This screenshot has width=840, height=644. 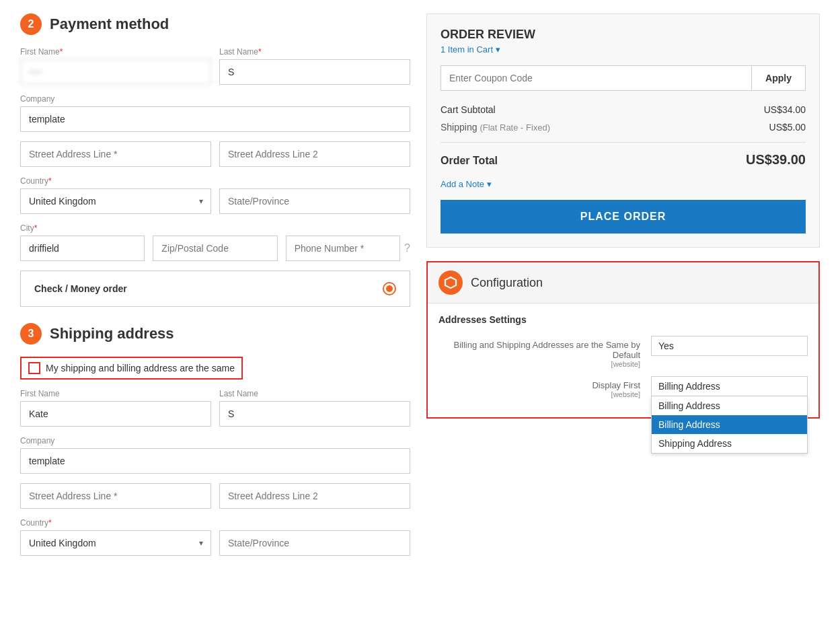 What do you see at coordinates (81, 289) in the screenshot?
I see `payment-method-label: Check / Money order` at bounding box center [81, 289].